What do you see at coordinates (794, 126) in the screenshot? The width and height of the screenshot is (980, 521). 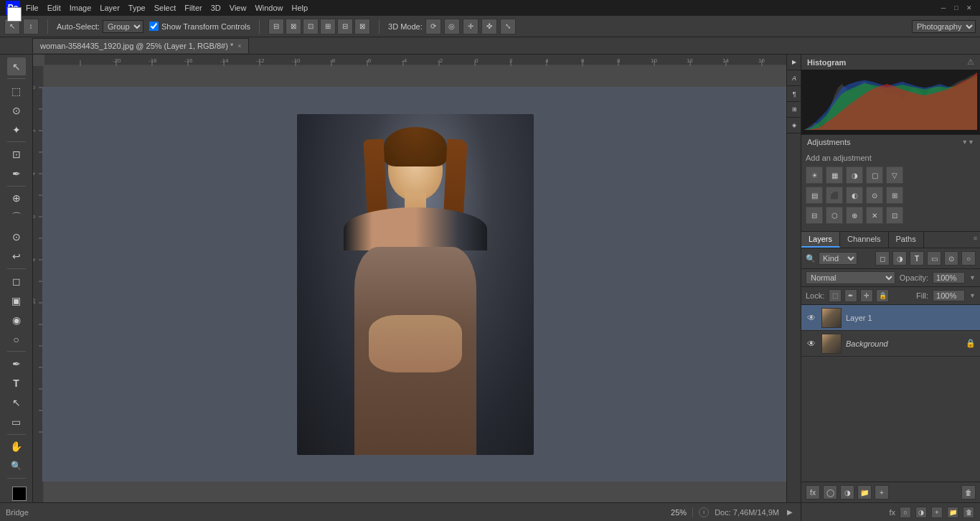 I see `panel-toggle-adj: ◈` at bounding box center [794, 126].